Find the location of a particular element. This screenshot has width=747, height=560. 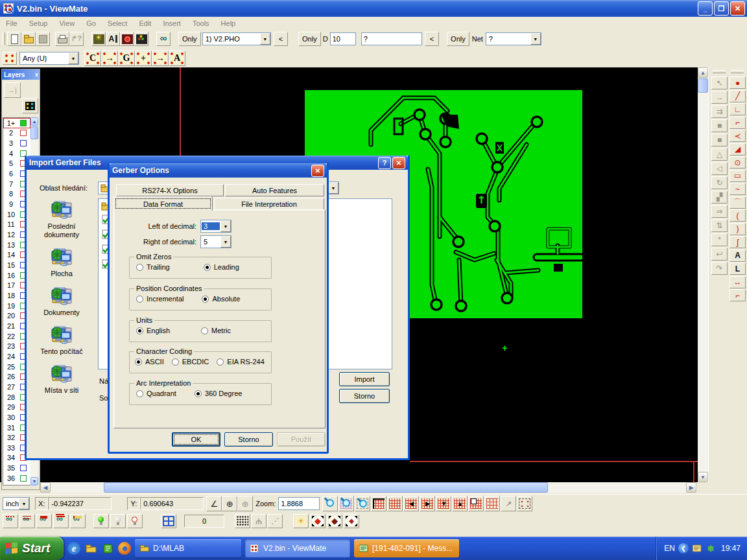

stretch-view-button is located at coordinates (508, 504).